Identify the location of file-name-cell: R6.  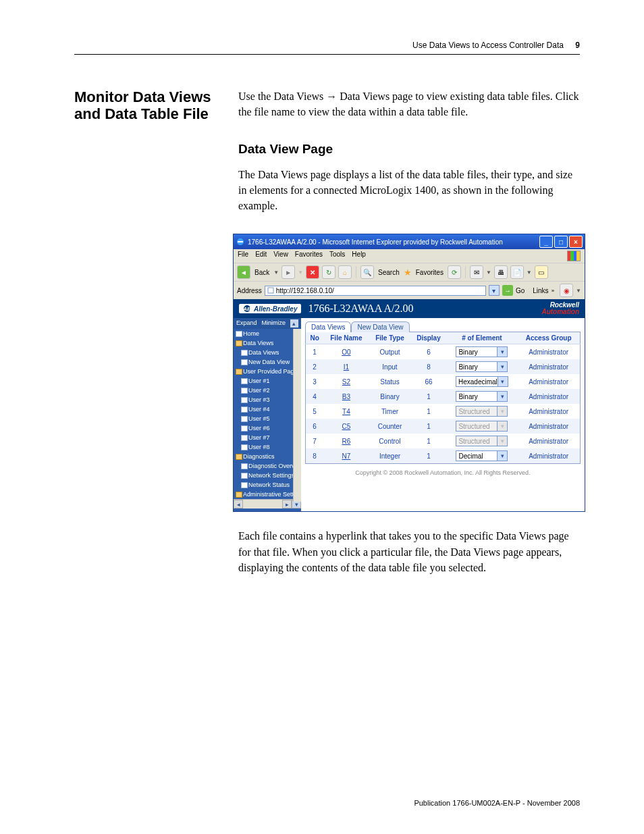
(346, 441).